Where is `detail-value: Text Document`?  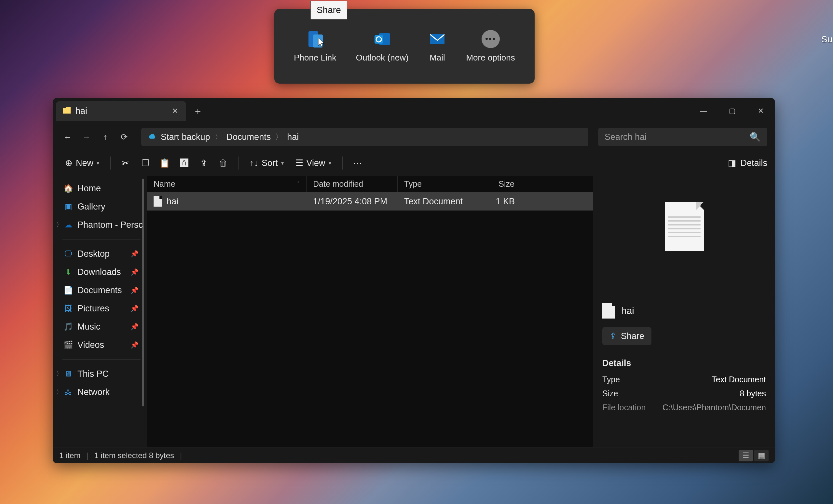
detail-value: Text Document is located at coordinates (739, 380).